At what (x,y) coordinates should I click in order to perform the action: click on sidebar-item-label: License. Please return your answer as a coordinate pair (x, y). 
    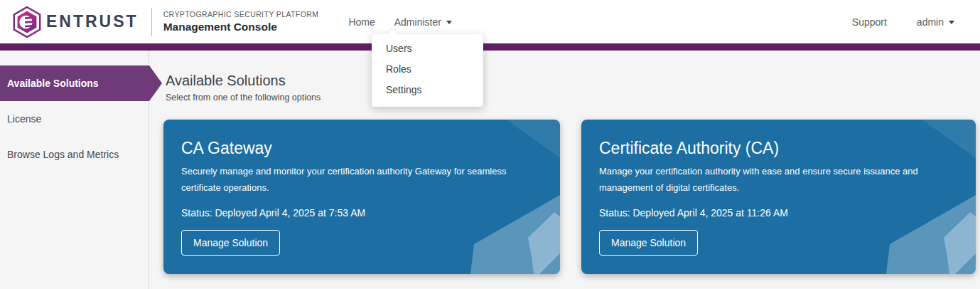
    Looking at the image, I should click on (24, 119).